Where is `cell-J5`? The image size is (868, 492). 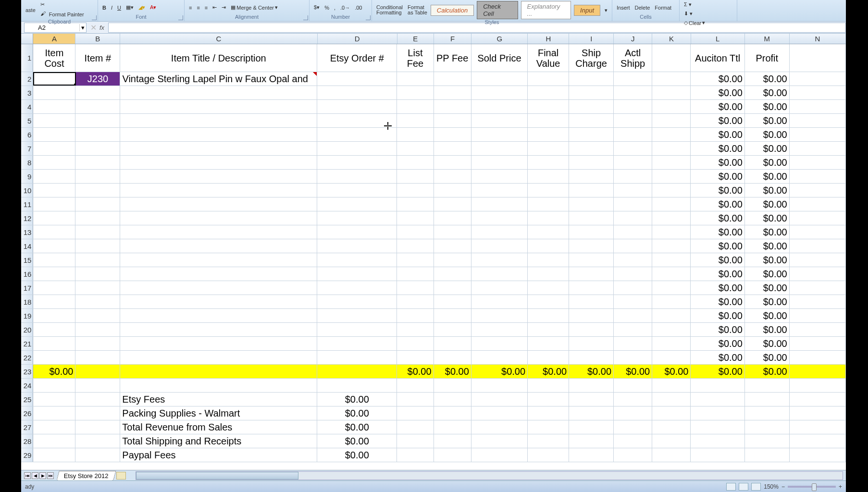
cell-J5 is located at coordinates (633, 121).